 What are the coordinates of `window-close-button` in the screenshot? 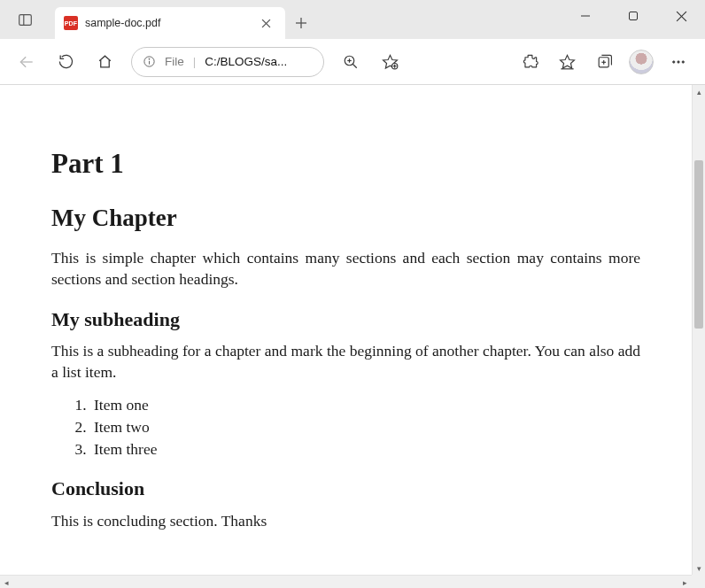 It's located at (681, 16).